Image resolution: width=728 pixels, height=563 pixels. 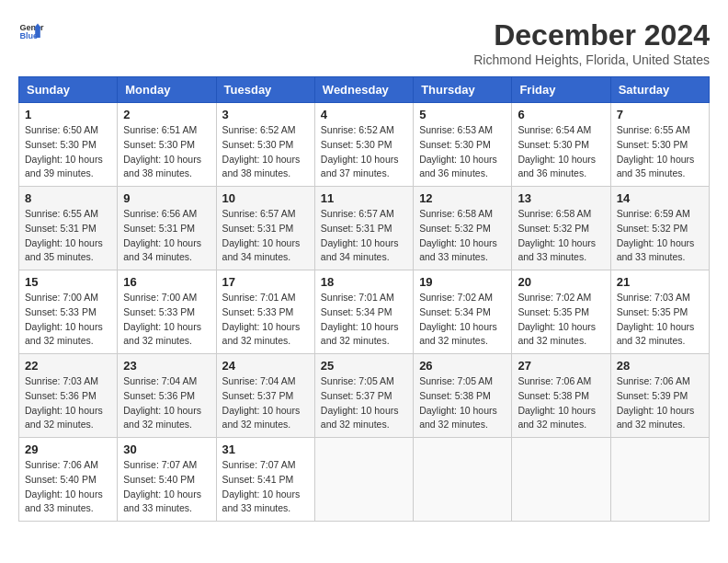 I want to click on page-header: General Blue December 2024 Richmond Heig…, so click(x=364, y=42).